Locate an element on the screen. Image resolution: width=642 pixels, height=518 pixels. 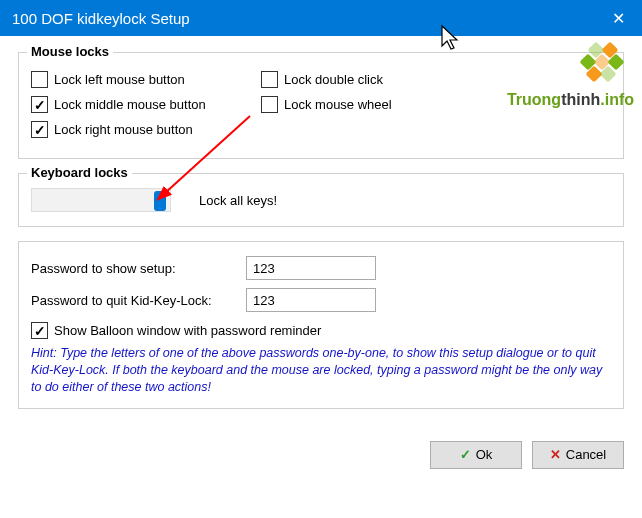
close-button: ✕ is located at coordinates (618, 18).